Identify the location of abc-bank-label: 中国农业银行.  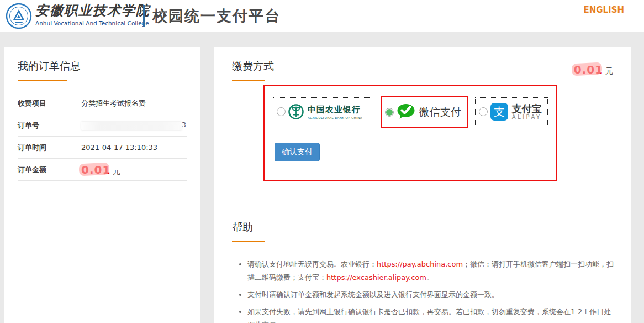
(337, 110).